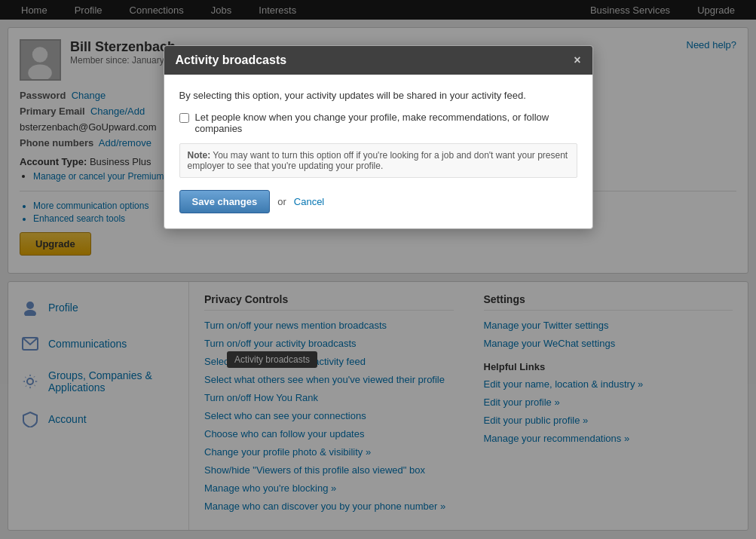 The height and width of the screenshot is (539, 756). I want to click on modal-actions: Save changes or Cancel, so click(378, 202).